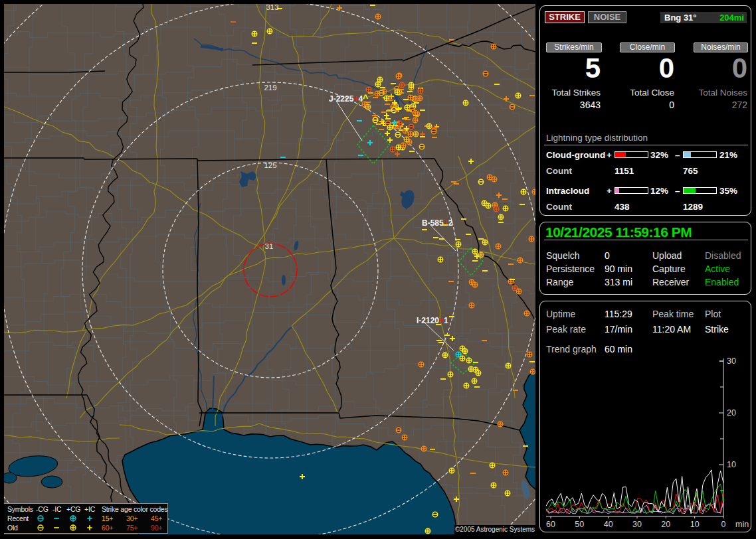 This screenshot has height=539, width=756. Describe the element at coordinates (270, 165) in the screenshot. I see `svg-text: 125` at that location.